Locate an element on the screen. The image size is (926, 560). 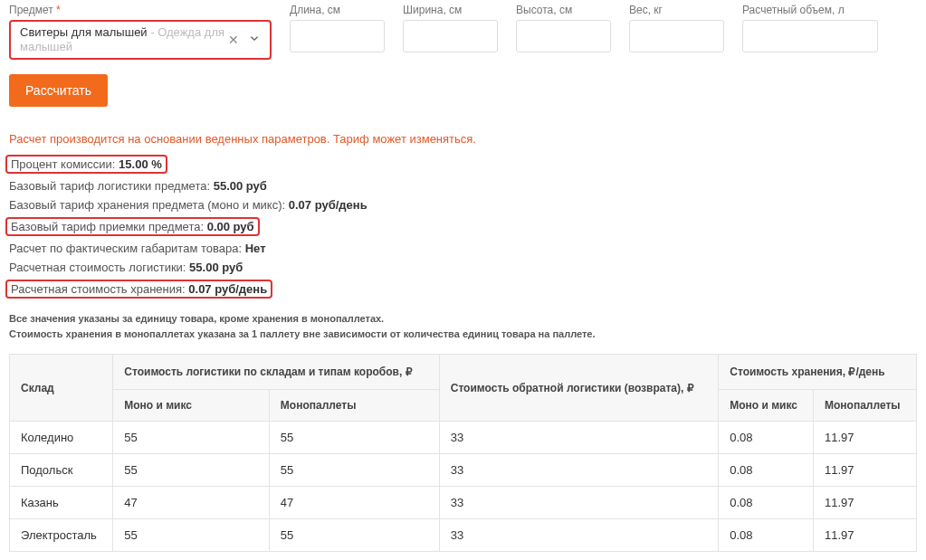
height-label: Высота, см is located at coordinates (563, 10).